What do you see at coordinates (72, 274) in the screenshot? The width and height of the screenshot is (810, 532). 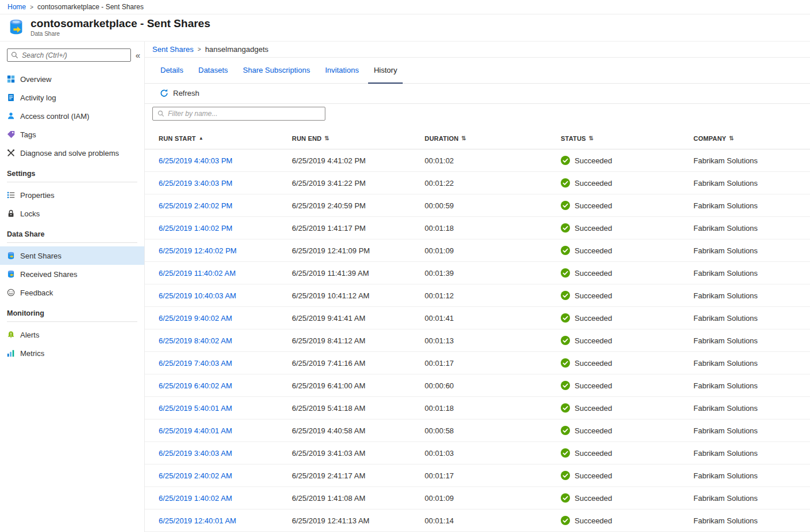 I see `sidebar-item-received-shares: Received Shares` at bounding box center [72, 274].